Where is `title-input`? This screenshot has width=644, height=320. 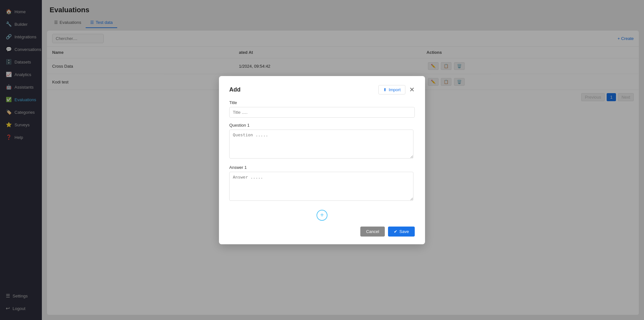 title-input is located at coordinates (322, 112).